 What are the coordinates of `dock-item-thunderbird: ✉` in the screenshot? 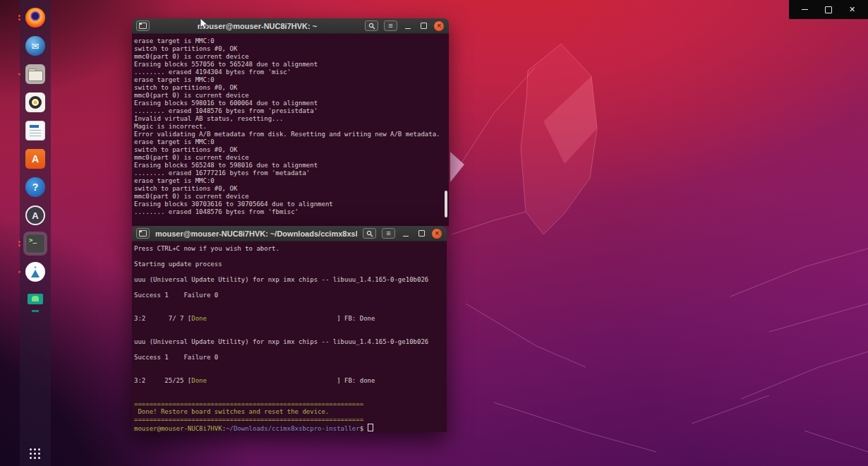 It's located at (35, 46).